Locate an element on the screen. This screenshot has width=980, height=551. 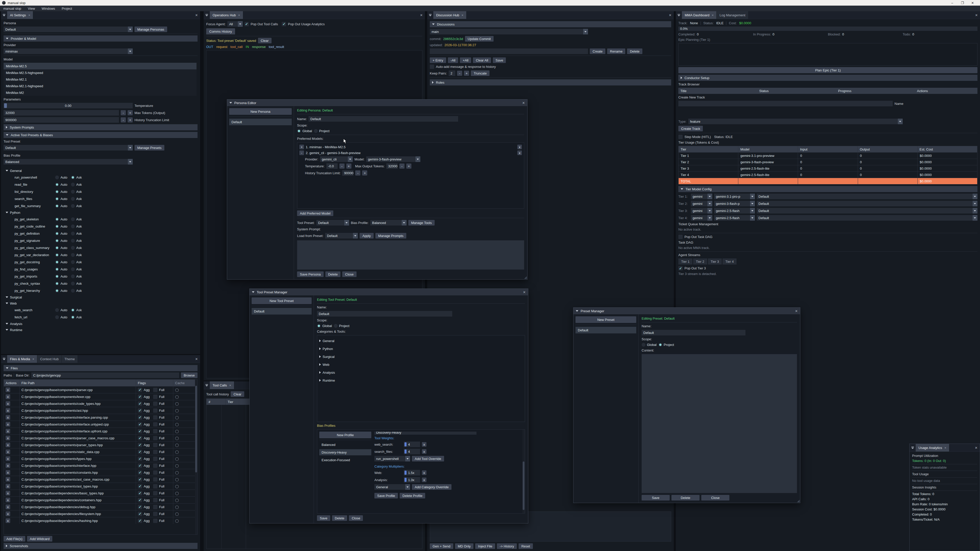
reorder-button: - is located at coordinates (302, 153).